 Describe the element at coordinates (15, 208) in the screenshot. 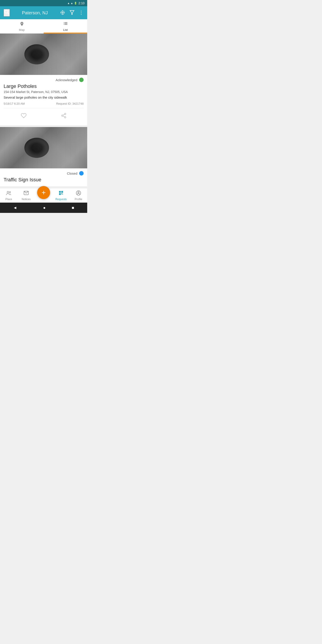

I see `back-button: ◄` at that location.